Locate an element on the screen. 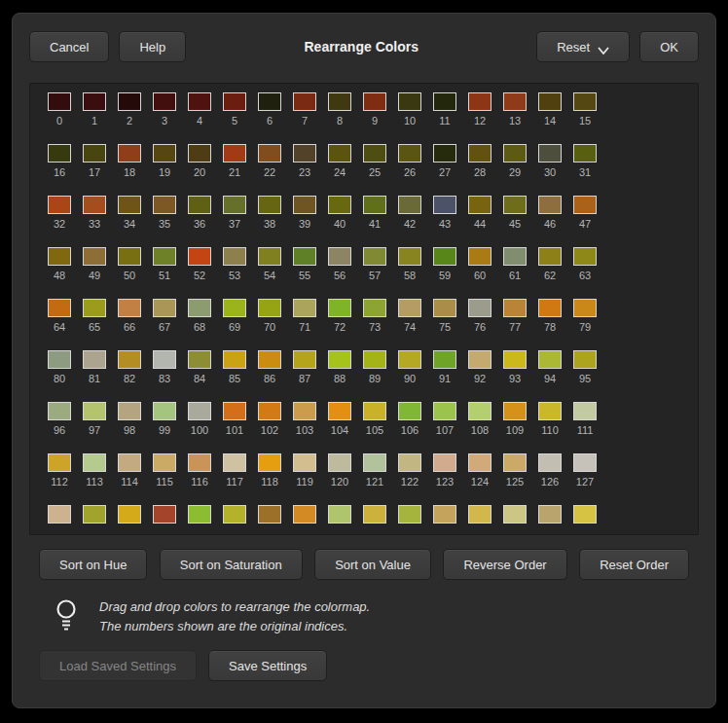 Image resolution: width=728 pixels, height=723 pixels. reset-order-button: Reset Order is located at coordinates (635, 564).